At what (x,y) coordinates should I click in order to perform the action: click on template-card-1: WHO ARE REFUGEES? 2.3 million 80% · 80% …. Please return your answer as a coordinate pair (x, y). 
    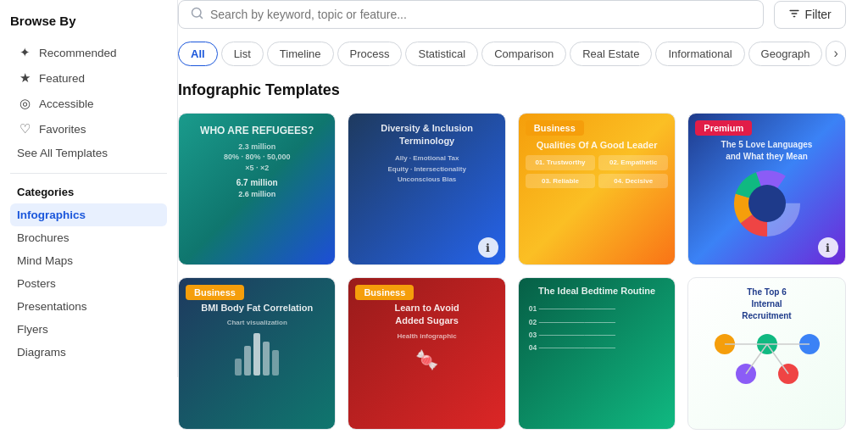
    Looking at the image, I should click on (257, 189).